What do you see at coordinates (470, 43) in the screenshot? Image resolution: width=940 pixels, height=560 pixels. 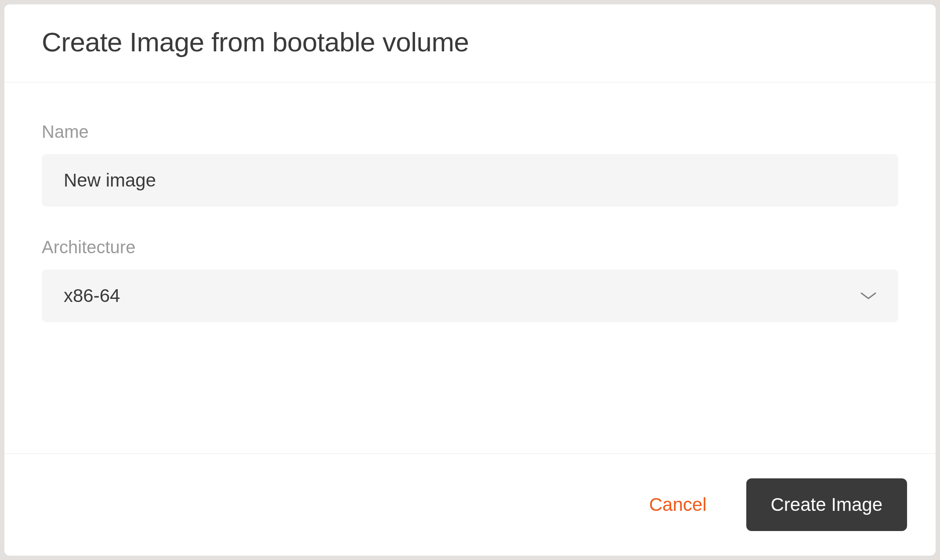 I see `modal-header: Create Image from bootable volume` at bounding box center [470, 43].